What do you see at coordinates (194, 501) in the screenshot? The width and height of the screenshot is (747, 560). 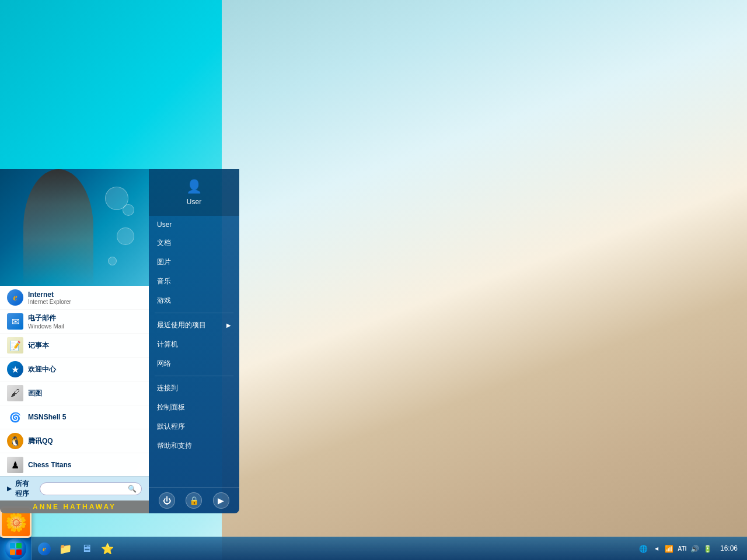 I see `lock-button: 🔒` at bounding box center [194, 501].